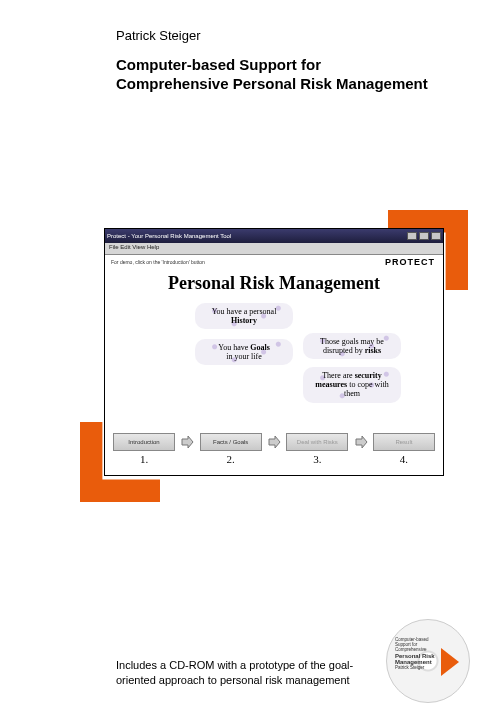 The image size is (500, 727). What do you see at coordinates (144, 459) in the screenshot?
I see `step-1-number: 1.` at bounding box center [144, 459].